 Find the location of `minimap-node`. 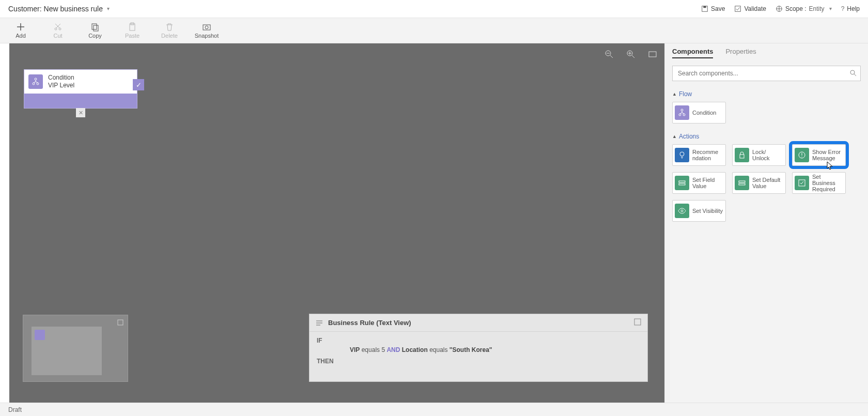

minimap-node is located at coordinates (40, 335).